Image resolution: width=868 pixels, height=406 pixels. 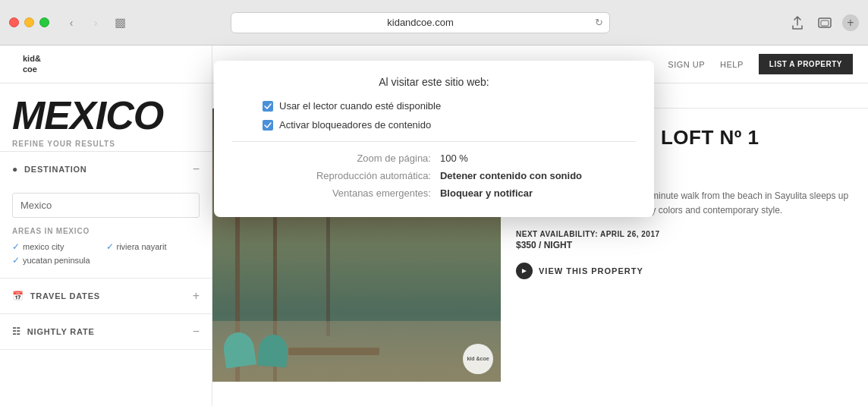 I want to click on areas-grid: ✓ mexico city ✓ riviera nayarit ✓ yucata…, so click(x=106, y=253).